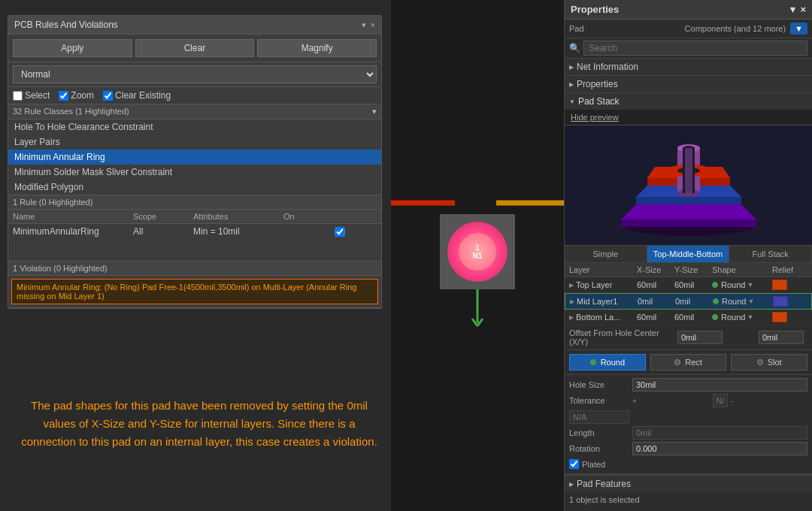 Image resolution: width=812 pixels, height=511 pixels. Describe the element at coordinates (735, 29) in the screenshot. I see `components-label: Components (and 12 more)` at that location.